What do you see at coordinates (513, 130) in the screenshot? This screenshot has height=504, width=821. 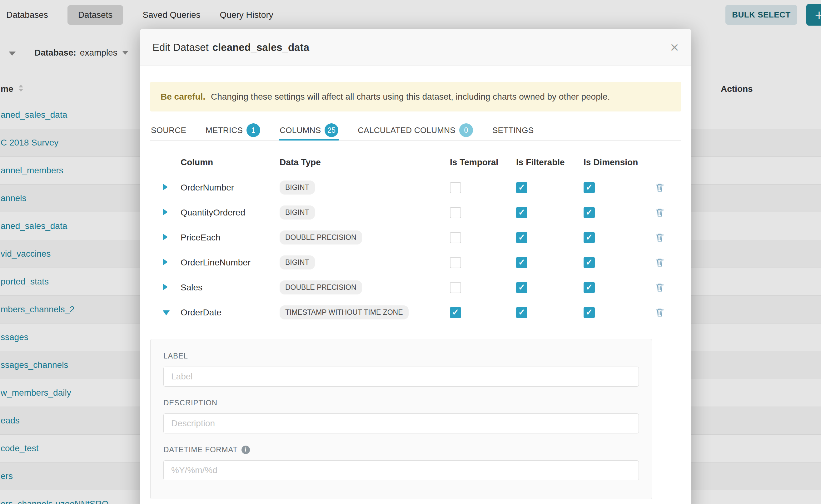 I see `tab-settings: SETTINGS` at bounding box center [513, 130].